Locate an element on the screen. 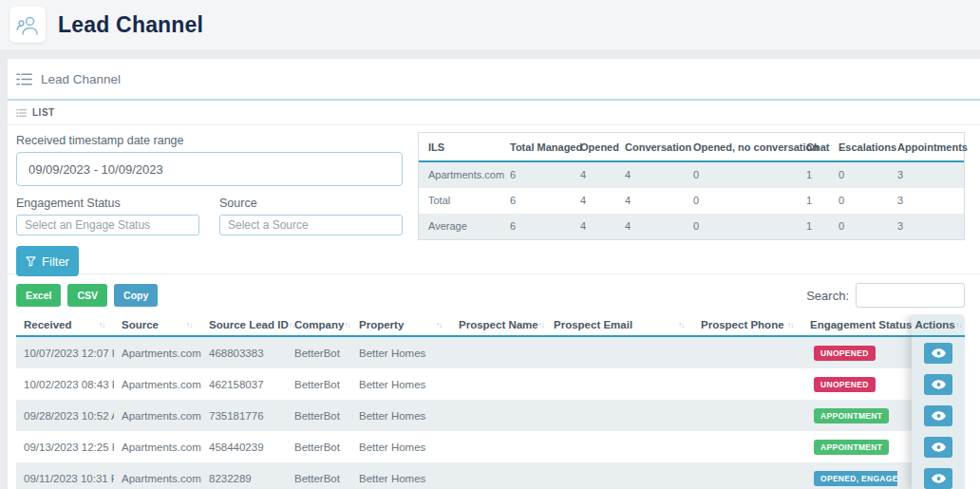  table-cell-received: 09/13/2023 12:25 PM is located at coordinates (65, 447).